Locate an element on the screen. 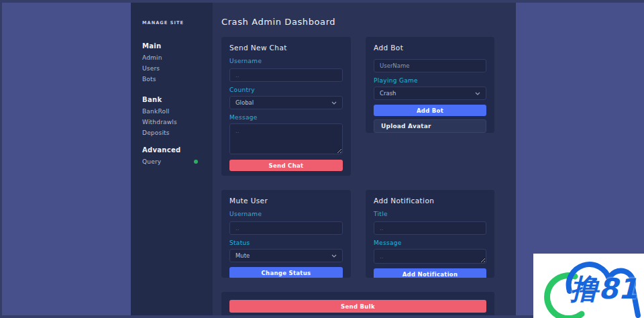  sidebar-item-withdrawls: Withdrawls is located at coordinates (177, 122).